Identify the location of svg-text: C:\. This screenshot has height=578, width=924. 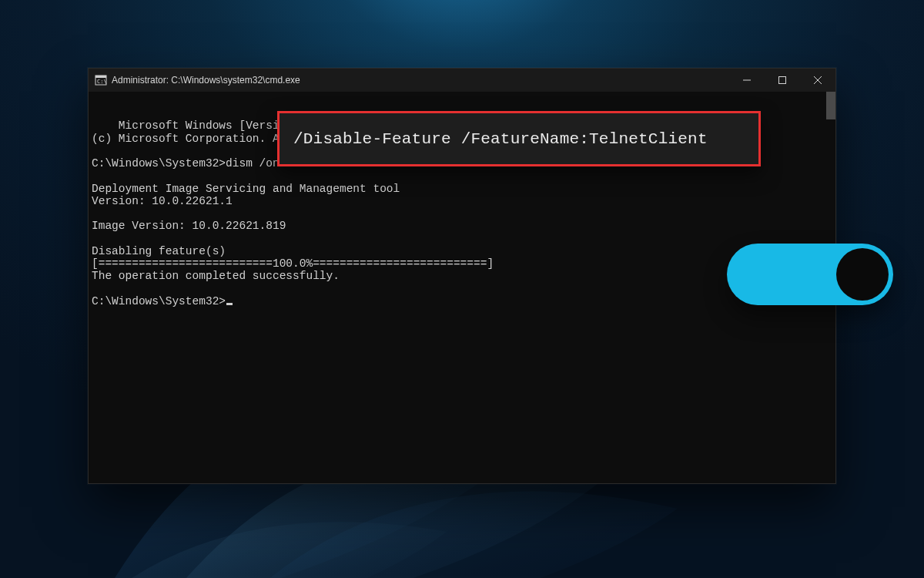
(102, 82).